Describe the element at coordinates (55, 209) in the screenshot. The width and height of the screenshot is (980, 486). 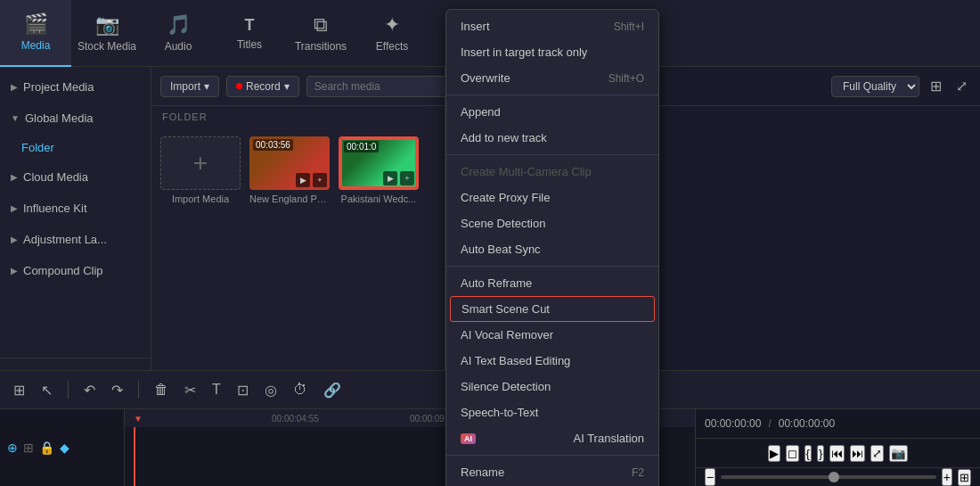
I see `sidebar-label-influence-kit: Influence Kit` at that location.